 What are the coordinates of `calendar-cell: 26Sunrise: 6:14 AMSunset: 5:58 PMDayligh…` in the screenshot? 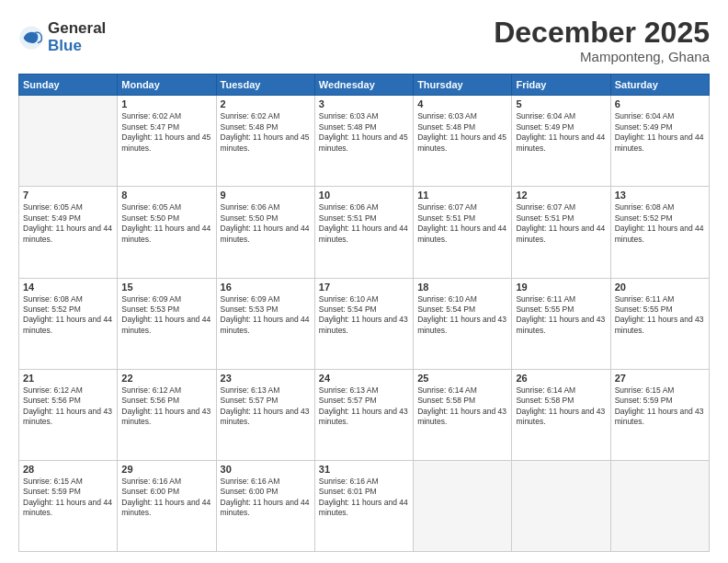 It's located at (561, 414).